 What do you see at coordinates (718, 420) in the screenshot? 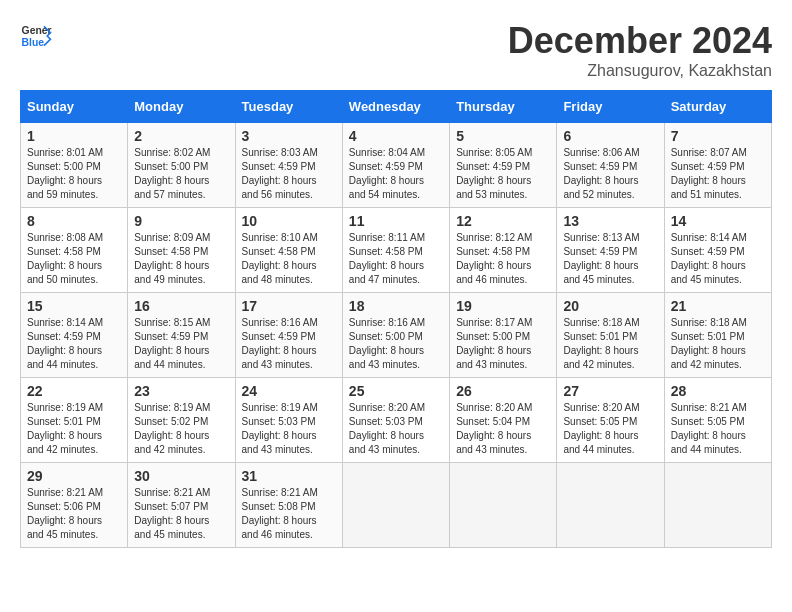
I see `calendar-cell: 28 Sunrise: 8:21 AMSunset: 5:05 PMDaylig…` at bounding box center [718, 420].